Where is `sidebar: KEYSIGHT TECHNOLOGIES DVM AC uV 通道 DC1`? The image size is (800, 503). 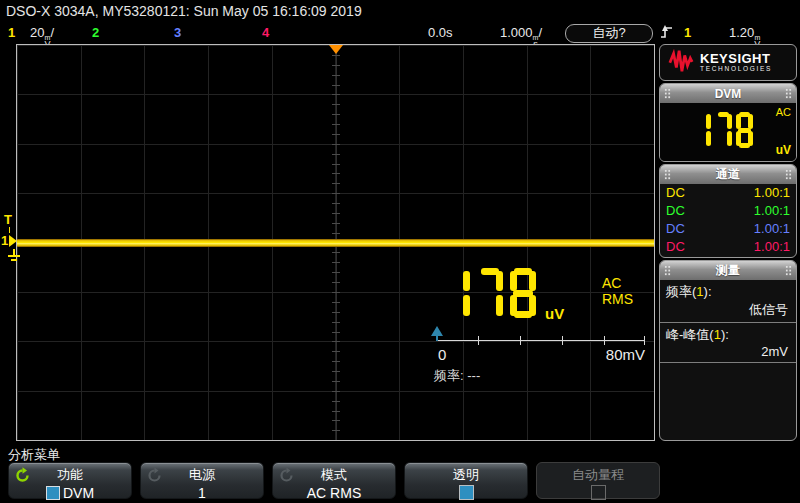 sidebar: KEYSIGHT TECHNOLOGIES DVM AC uV 通道 DC1 is located at coordinates (729, 242).